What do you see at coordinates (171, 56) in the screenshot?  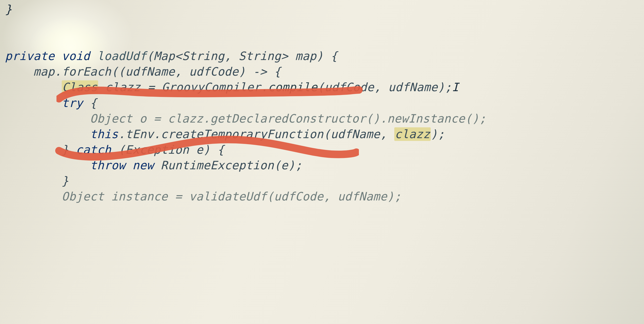 I see `line-4: private void loadUdf(Map<String, String>…` at bounding box center [171, 56].